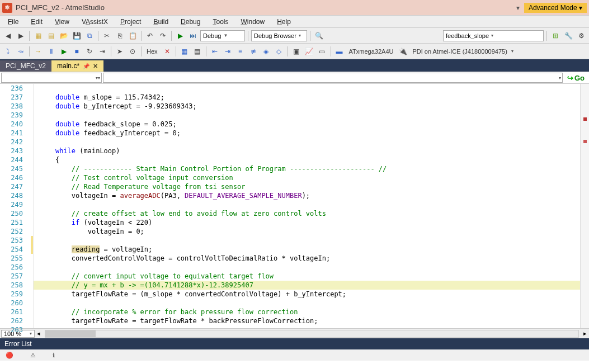 The width and height of the screenshot is (589, 364). I want to click on indent-right-button: ⇥, so click(228, 51).